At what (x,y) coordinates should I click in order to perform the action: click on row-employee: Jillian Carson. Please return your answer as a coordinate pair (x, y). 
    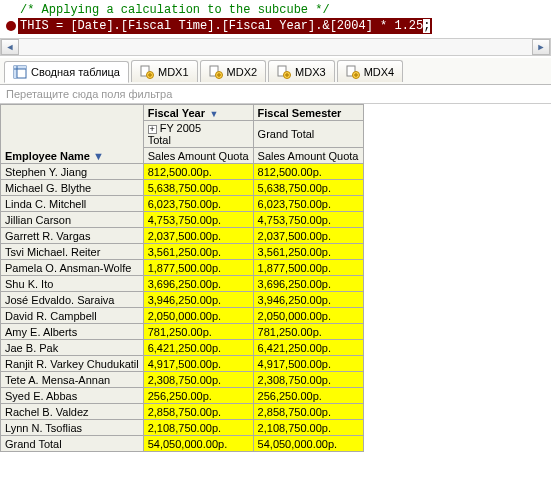
    Looking at the image, I should click on (72, 220).